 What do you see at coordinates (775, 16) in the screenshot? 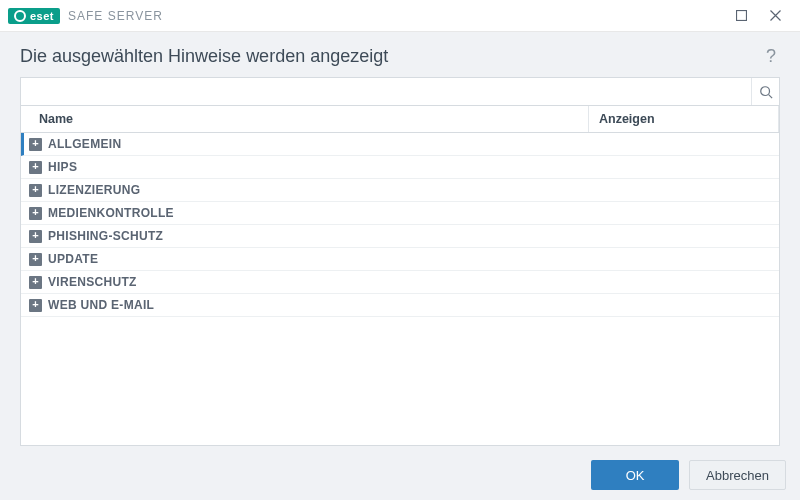
I see `window-close-button` at bounding box center [775, 16].